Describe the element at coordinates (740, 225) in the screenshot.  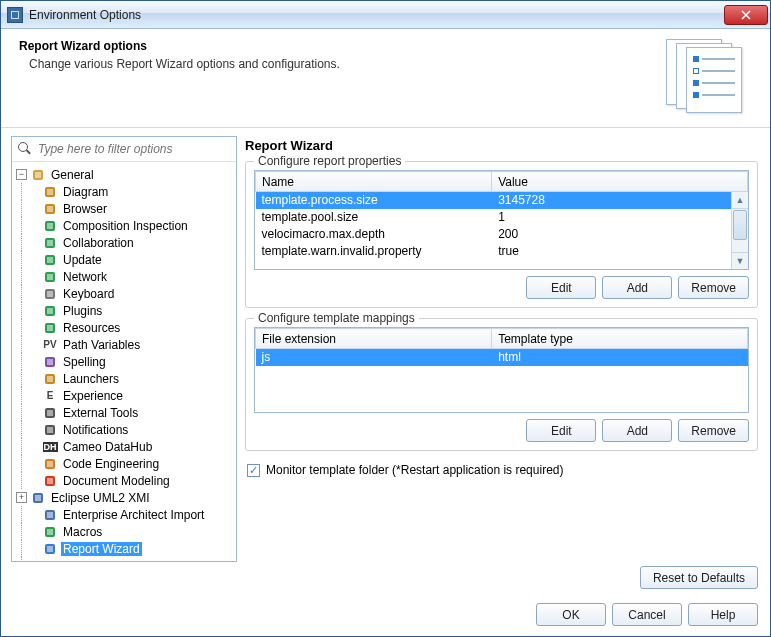
I see `scroll-thumb` at that location.